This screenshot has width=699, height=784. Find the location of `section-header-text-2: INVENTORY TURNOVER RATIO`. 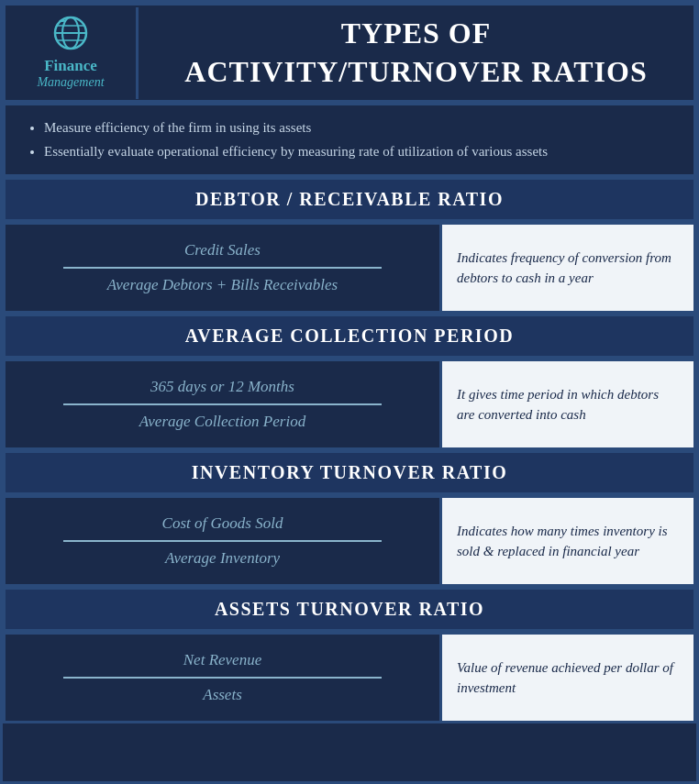

section-header-text-2: INVENTORY TURNOVER RATIO is located at coordinates (350, 472).